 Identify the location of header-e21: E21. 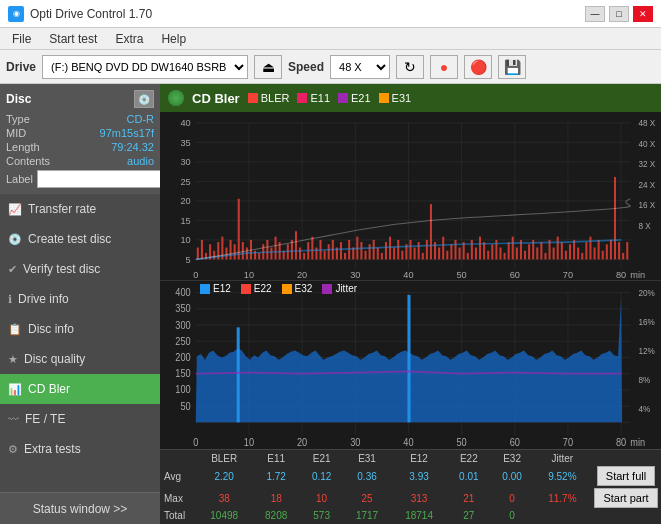
(322, 458).